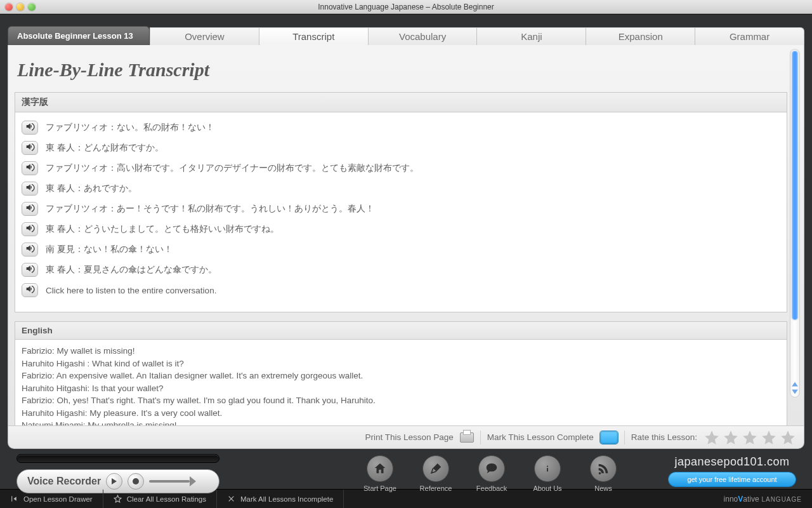 The width and height of the screenshot is (812, 508). Describe the element at coordinates (731, 499) in the screenshot. I see `brand-text: inno` at that location.